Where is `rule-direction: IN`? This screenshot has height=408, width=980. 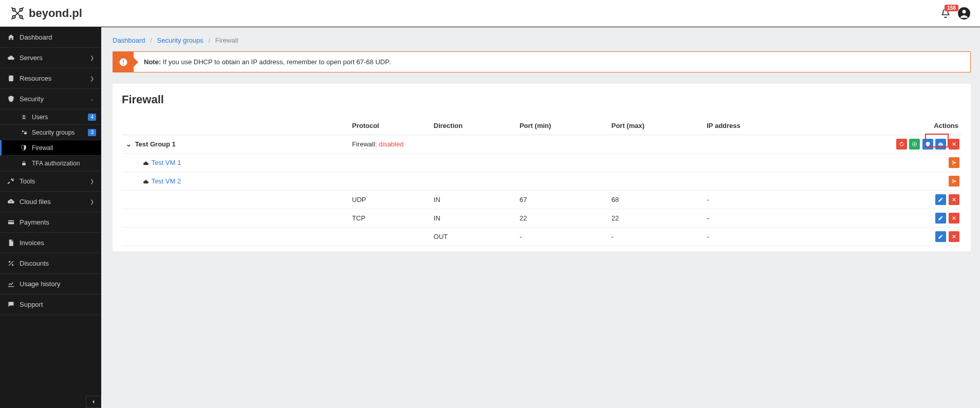
rule-direction: IN is located at coordinates (473, 200).